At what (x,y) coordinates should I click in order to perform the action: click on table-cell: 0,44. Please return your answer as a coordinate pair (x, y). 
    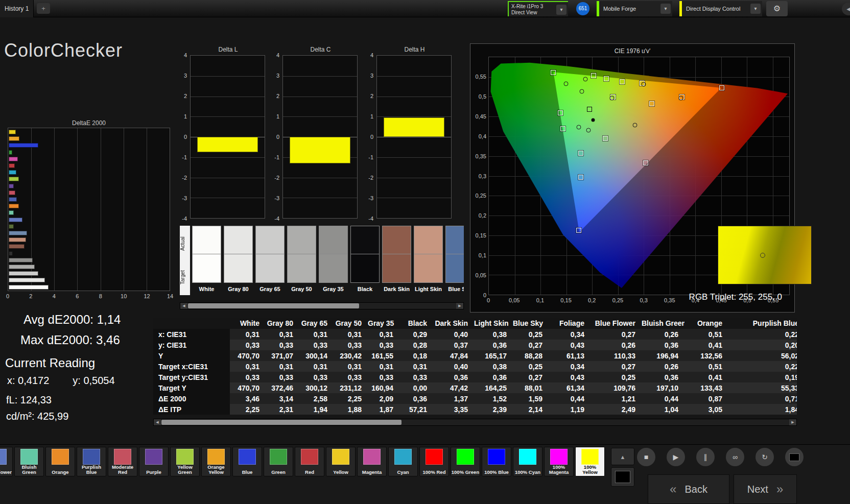
    Looking at the image, I should click on (570, 398).